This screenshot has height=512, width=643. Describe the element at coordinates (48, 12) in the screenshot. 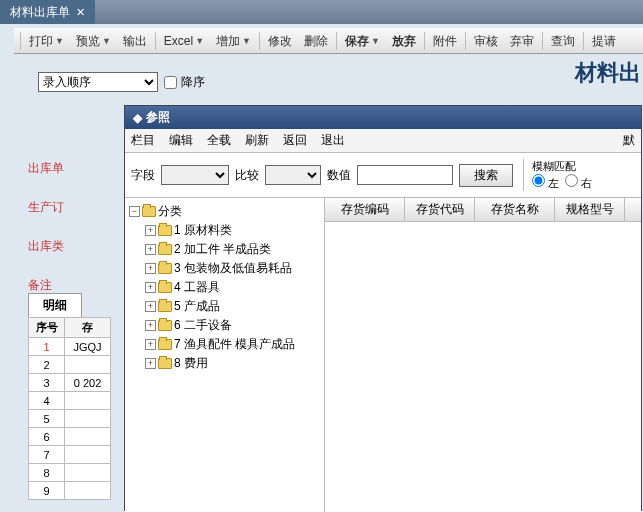

I see `window-tab: 材料出库单 ✕` at that location.